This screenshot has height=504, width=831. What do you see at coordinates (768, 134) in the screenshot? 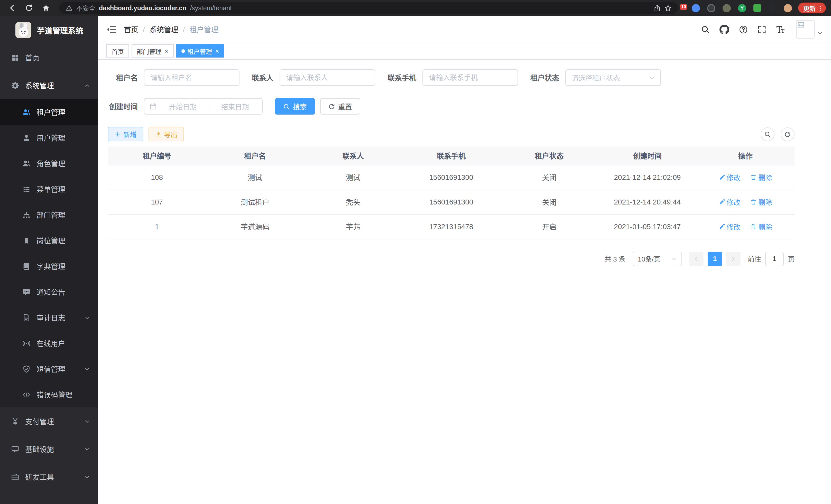
I see `toggle-search-button` at bounding box center [768, 134].